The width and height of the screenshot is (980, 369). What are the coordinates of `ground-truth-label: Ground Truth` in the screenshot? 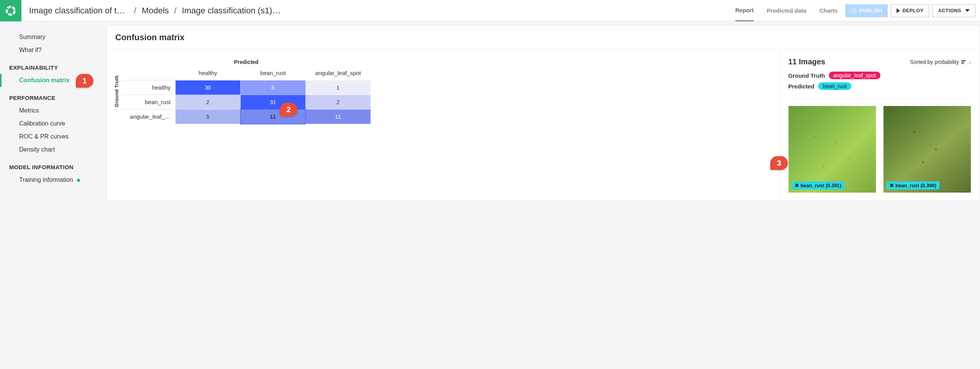 It's located at (807, 76).